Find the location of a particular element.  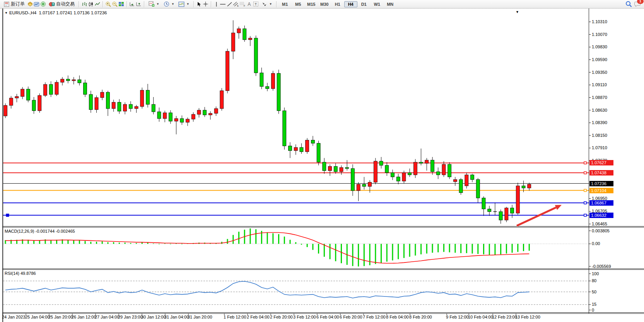

timeframe-m30: M30 is located at coordinates (325, 4).